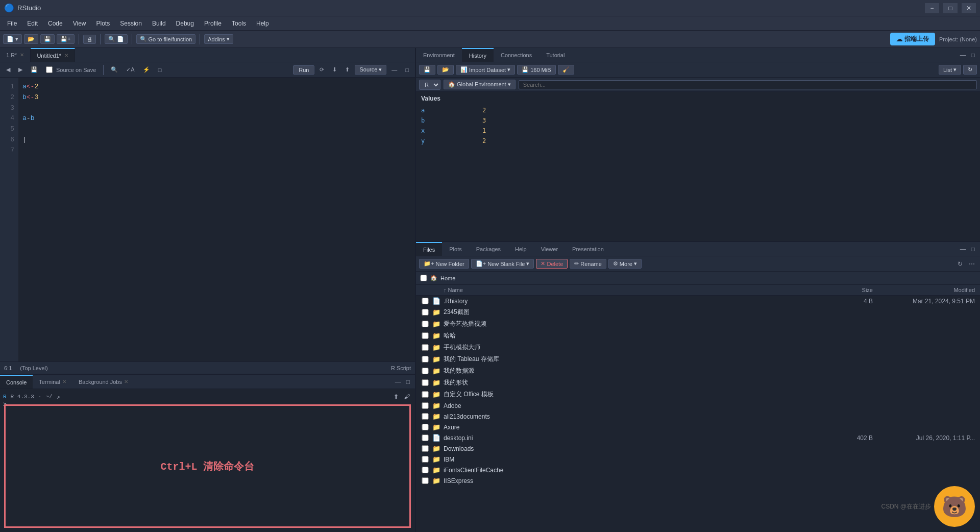 The image size is (980, 532). Describe the element at coordinates (588, 263) in the screenshot. I see `rename-button: ✏ Rename` at that location.